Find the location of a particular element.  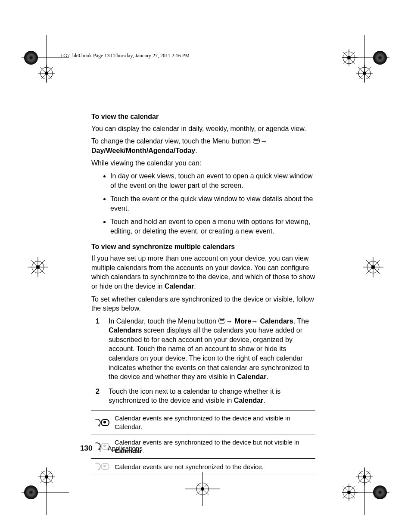

text: In Calendar, touch the Menu button is located at coordinates (163, 321).